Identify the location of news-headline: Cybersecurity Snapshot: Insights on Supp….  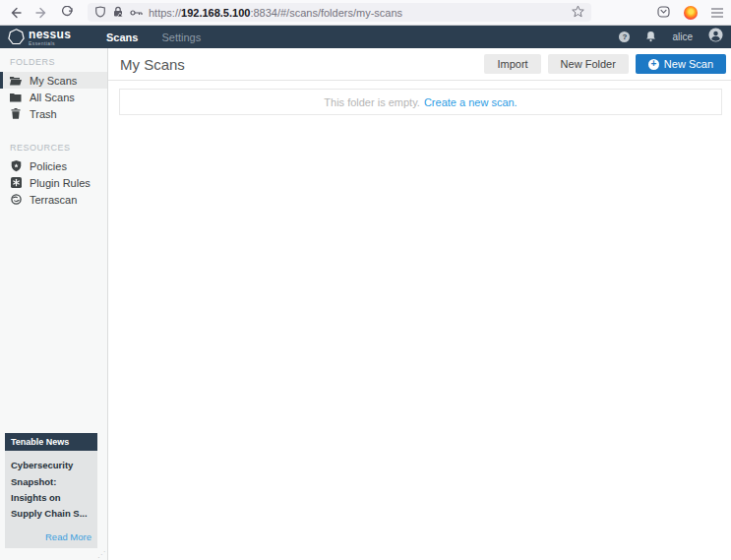
(51, 490).